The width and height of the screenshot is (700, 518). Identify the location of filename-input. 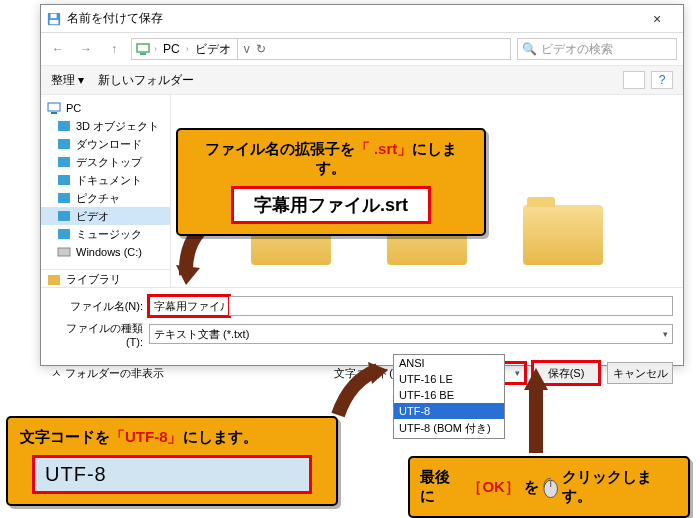
(189, 306).